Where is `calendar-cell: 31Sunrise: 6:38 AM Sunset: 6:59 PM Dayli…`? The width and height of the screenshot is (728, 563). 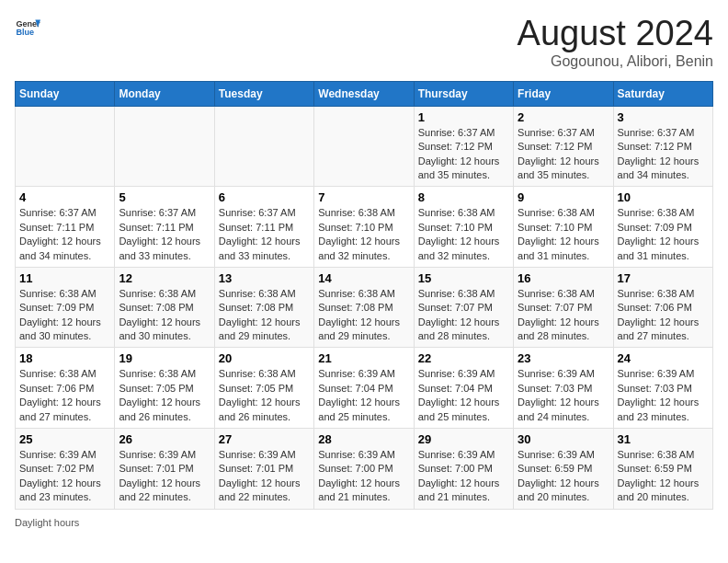 calendar-cell: 31Sunrise: 6:38 AM Sunset: 6:59 PM Dayli… is located at coordinates (663, 469).